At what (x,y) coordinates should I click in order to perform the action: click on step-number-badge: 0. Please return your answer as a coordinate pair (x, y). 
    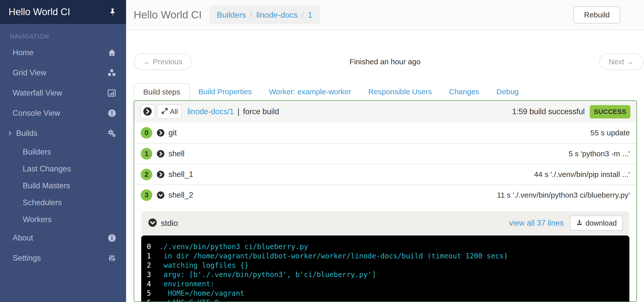
    Looking at the image, I should click on (147, 133).